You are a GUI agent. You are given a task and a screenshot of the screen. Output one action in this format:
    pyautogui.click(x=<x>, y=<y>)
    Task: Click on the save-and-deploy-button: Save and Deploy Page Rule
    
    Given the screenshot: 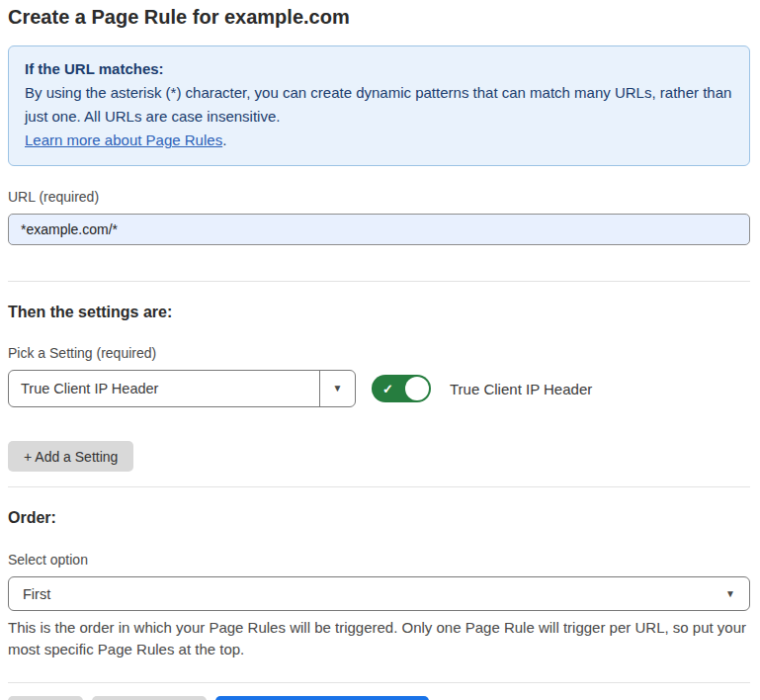 What is the action you would take?
    pyautogui.click(x=322, y=698)
    